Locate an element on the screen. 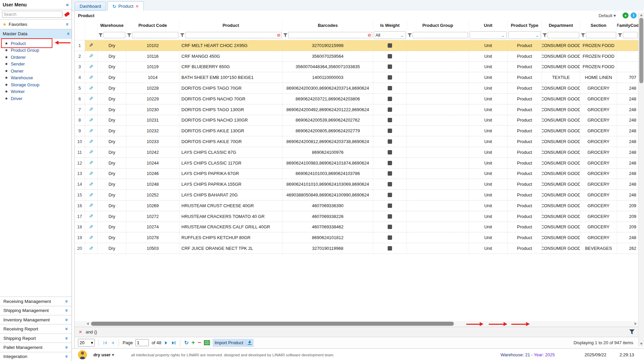 The width and height of the screenshot is (644, 361). sidebar-item-warehouse: ★Warehouse is located at coordinates (36, 78).